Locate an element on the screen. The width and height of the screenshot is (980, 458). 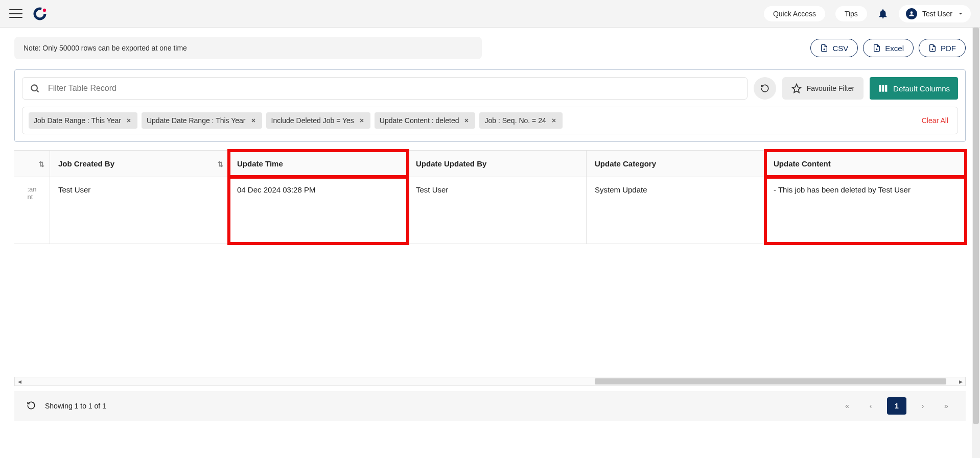
columns-icon is located at coordinates (883, 88).